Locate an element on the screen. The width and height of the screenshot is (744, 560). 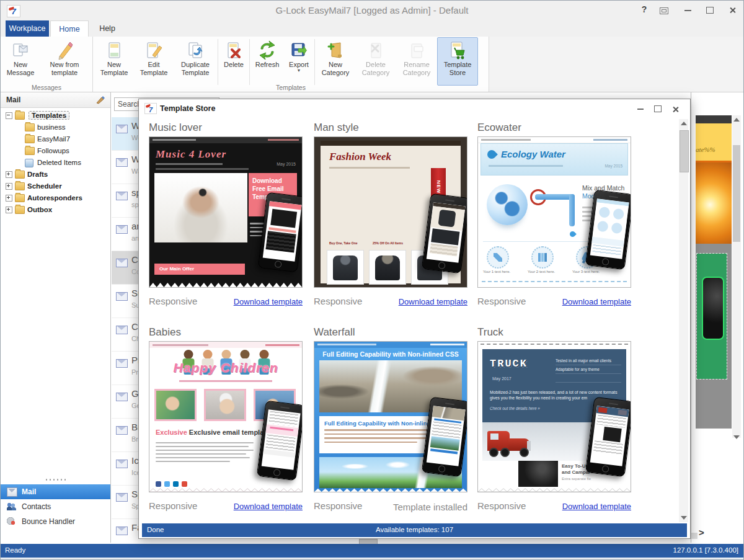
template-card-babies: Babies Happy Children Exclusive Exclusiv… is located at coordinates (226, 419).